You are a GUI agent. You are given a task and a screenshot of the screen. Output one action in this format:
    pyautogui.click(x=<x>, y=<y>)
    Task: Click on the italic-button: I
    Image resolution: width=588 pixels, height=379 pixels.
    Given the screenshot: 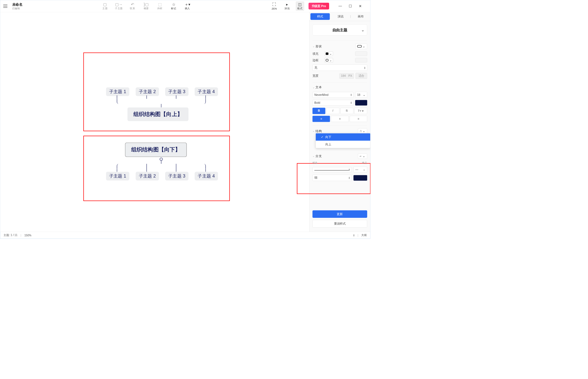 What is the action you would take?
    pyautogui.click(x=333, y=111)
    